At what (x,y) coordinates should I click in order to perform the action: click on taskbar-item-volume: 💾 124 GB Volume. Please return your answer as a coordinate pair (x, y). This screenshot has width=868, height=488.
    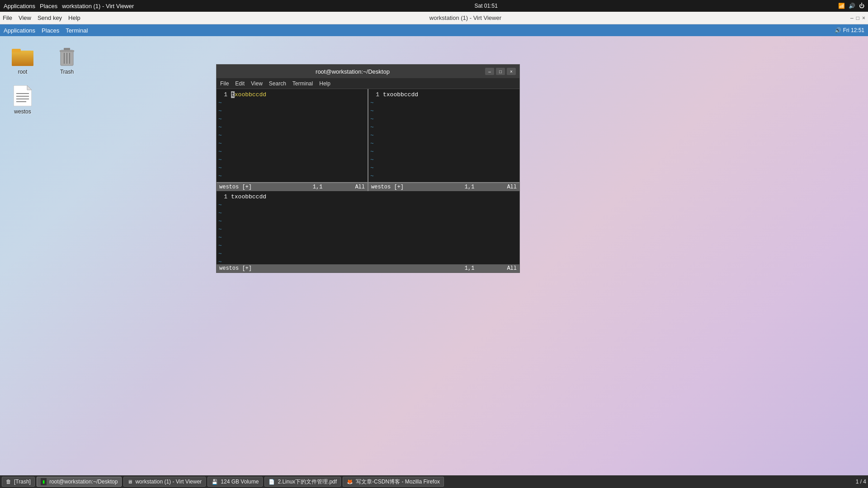
    Looking at the image, I should click on (235, 482).